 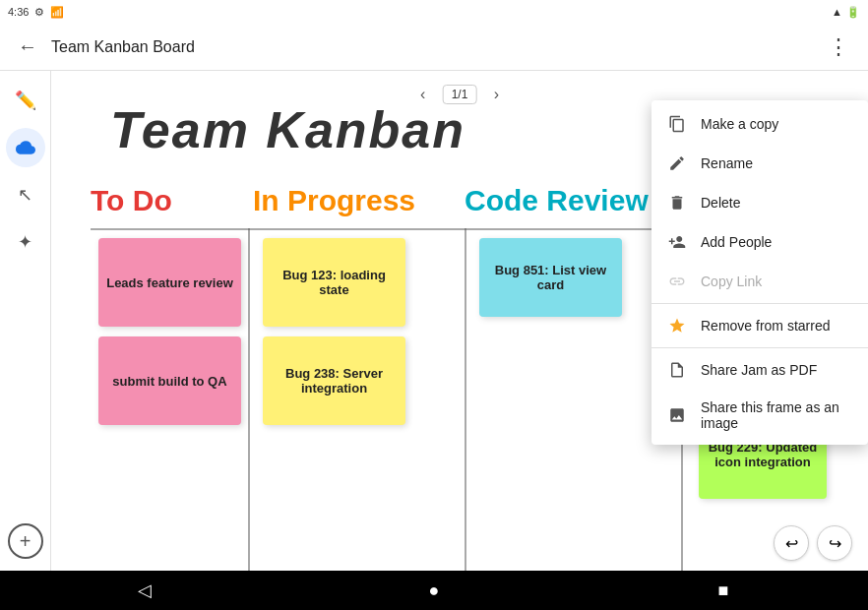 What do you see at coordinates (335, 201) in the screenshot?
I see `inprogress-column-header: In Progress` at bounding box center [335, 201].